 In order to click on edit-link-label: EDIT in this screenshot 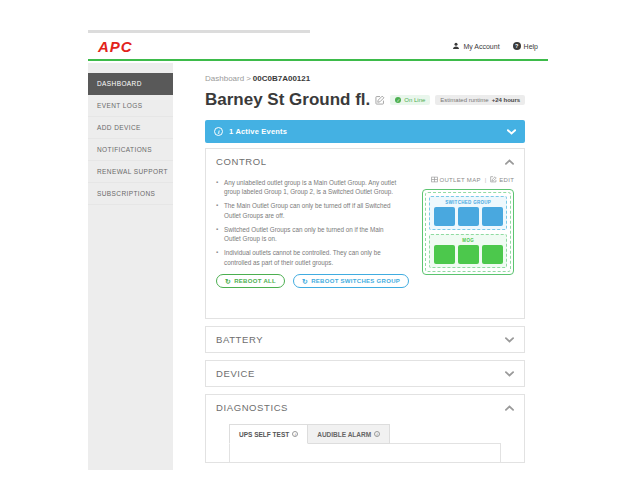, I will do `click(506, 180)`.